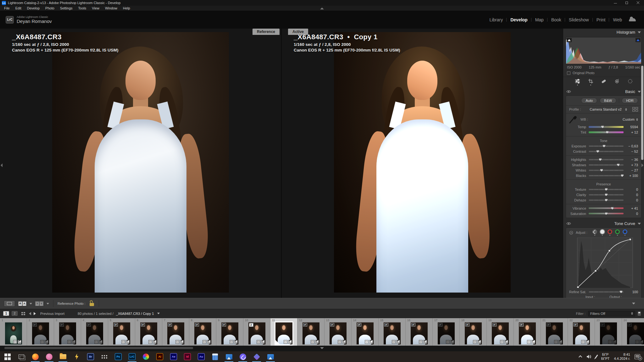 The width and height of the screenshot is (644, 362). I want to click on filmstrip-cell: 23⇄, so click(608, 332).